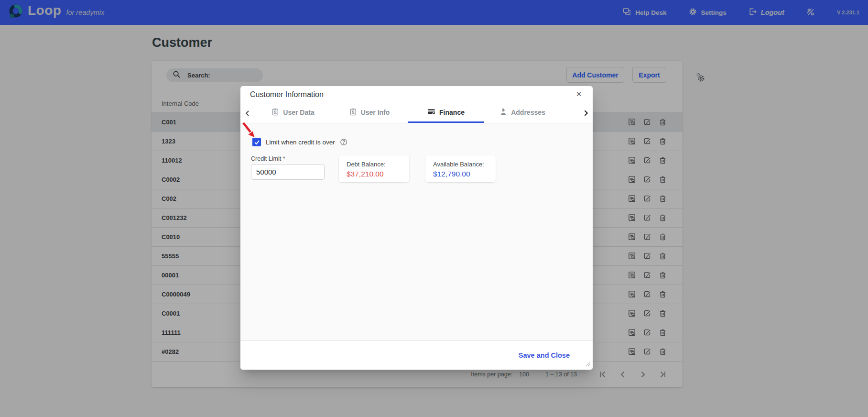  I want to click on save-and-close-button: Save and Close, so click(544, 355).